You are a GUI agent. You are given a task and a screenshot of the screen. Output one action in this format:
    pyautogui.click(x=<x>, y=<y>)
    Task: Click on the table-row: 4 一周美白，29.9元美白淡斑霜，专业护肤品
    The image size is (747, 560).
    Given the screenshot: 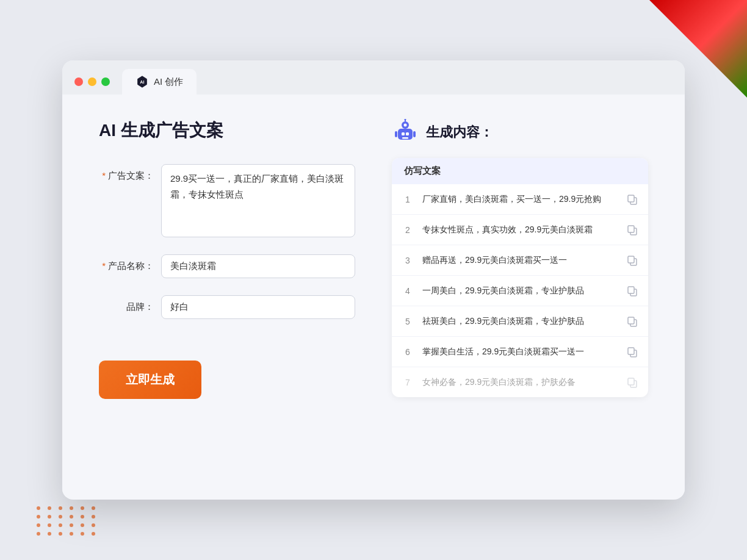 What is the action you would take?
    pyautogui.click(x=520, y=291)
    